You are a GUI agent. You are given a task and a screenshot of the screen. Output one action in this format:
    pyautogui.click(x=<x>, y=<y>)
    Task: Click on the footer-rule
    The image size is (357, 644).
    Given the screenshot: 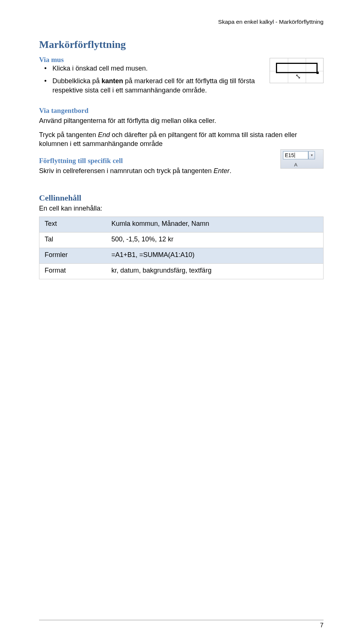 What is the action you would take?
    pyautogui.click(x=181, y=620)
    